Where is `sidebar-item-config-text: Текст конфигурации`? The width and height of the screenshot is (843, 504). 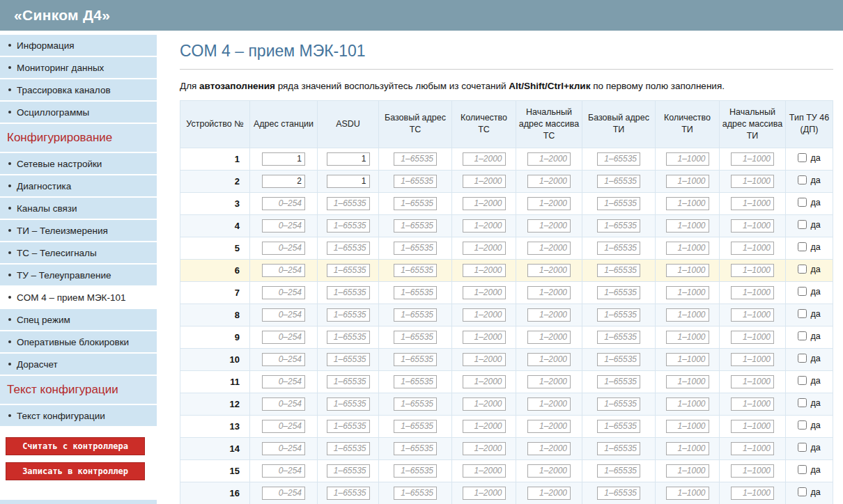 sidebar-item-config-text: Текст конфигурации is located at coordinates (78, 416).